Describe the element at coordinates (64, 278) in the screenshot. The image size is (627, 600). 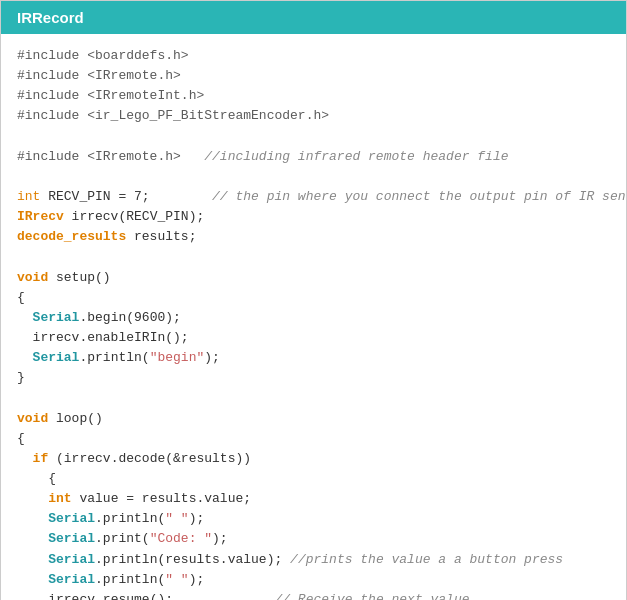
I see `code-line: void setup()` at that location.